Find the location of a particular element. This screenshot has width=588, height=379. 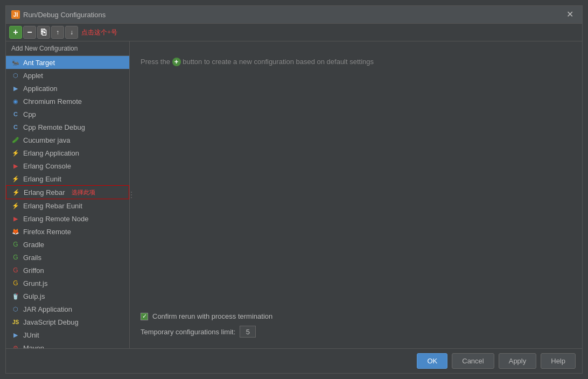

temp-limit-label: Temporary configurations limit: is located at coordinates (188, 332).